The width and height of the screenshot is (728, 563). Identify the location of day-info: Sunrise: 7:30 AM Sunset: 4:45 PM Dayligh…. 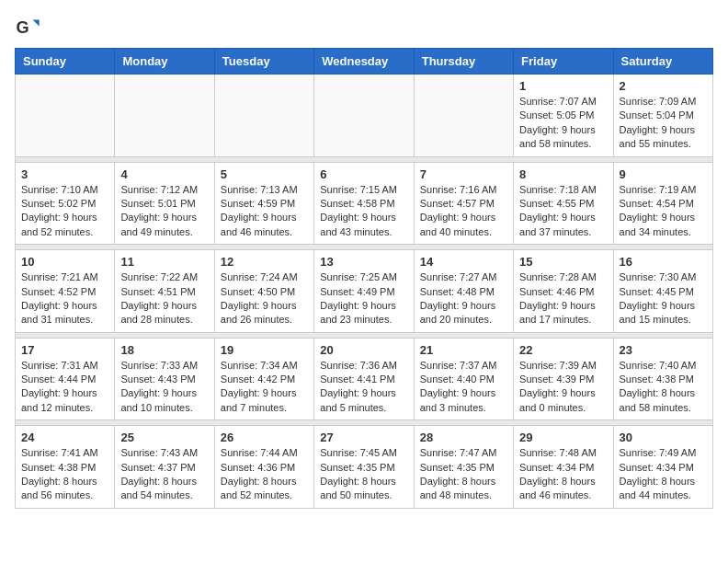
(664, 299).